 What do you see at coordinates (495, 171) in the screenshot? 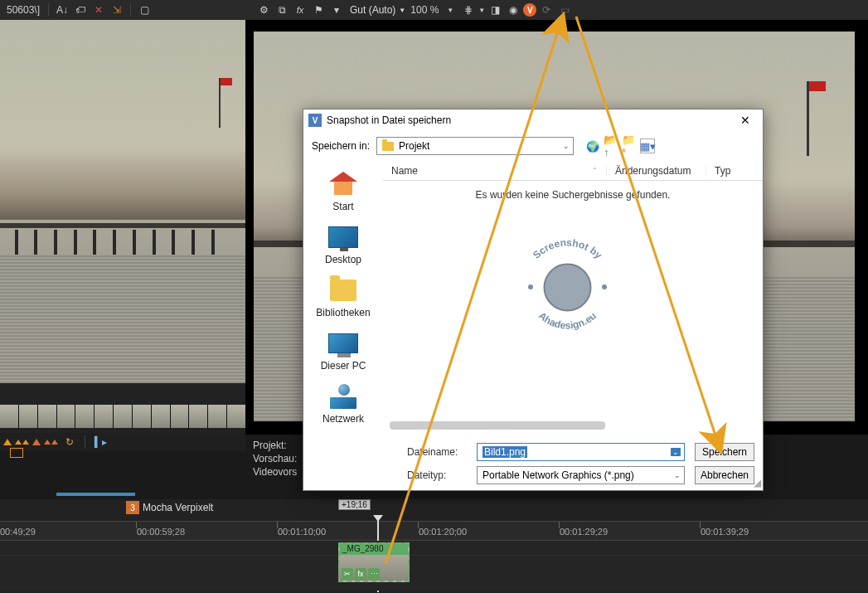
I see `col-name: Name⌃` at bounding box center [495, 171].